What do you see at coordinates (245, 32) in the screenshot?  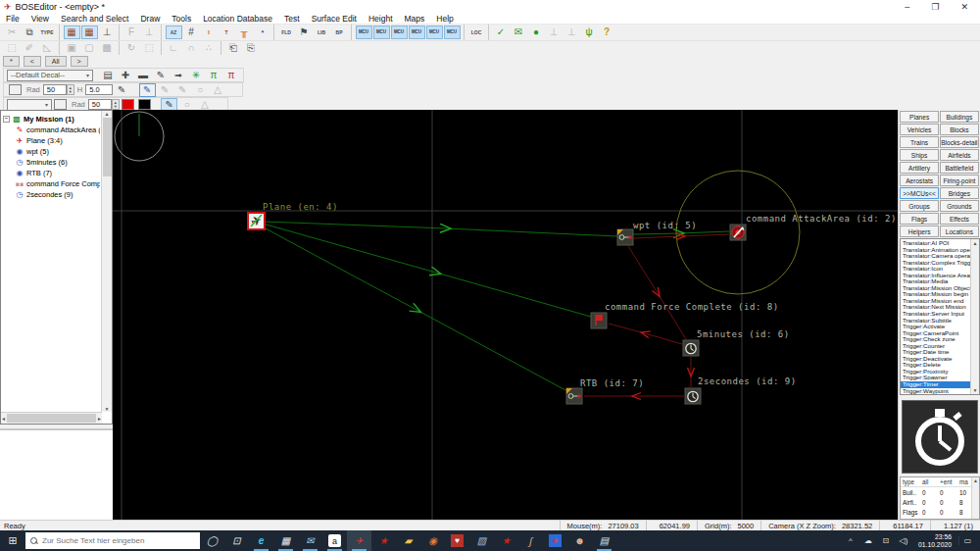 I see `railway-icon: ╥` at bounding box center [245, 32].